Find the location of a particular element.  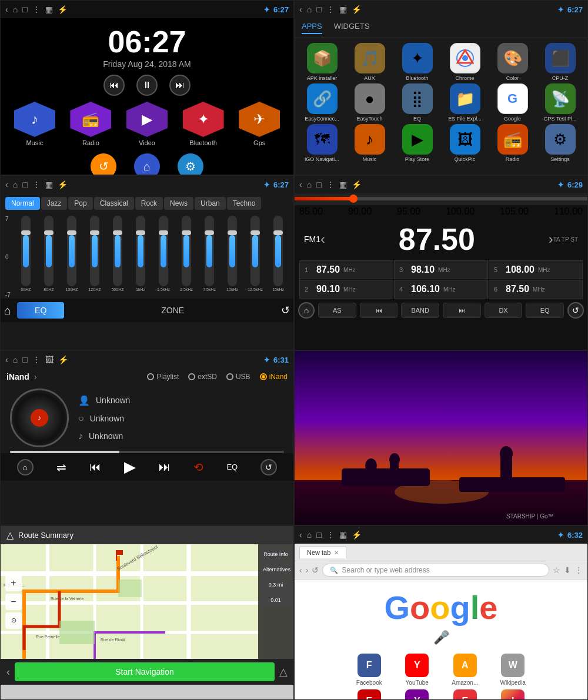

radio-next-btn: › is located at coordinates (551, 239).